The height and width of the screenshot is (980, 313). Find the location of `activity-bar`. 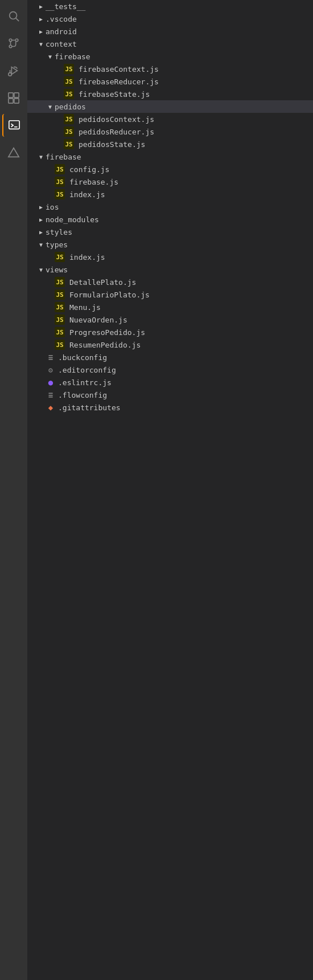

activity-bar is located at coordinates (14, 490).